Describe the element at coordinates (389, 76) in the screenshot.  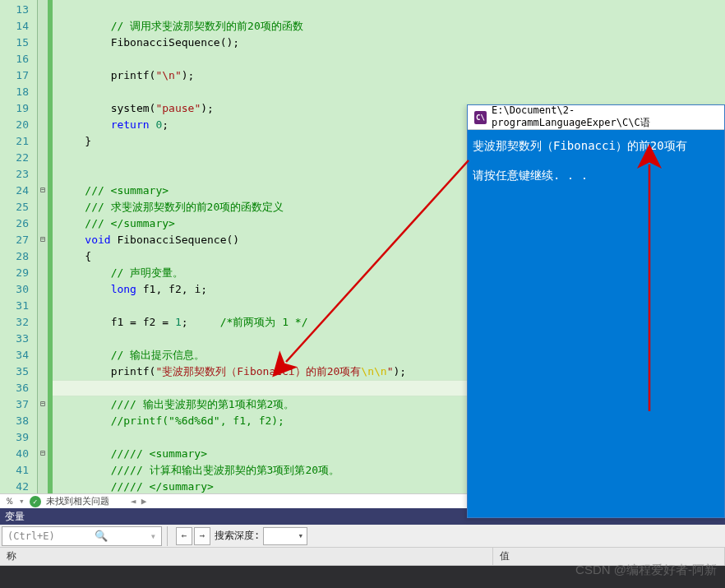
I see `code-line: printf("\n");` at that location.